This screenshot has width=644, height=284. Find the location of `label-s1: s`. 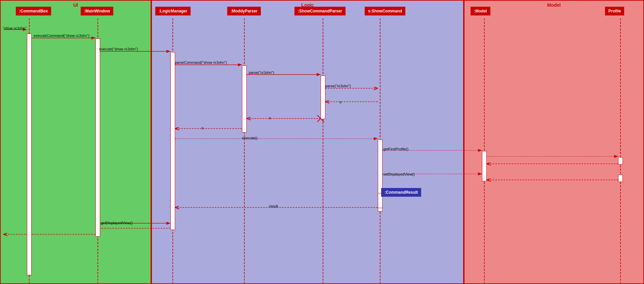

label-s1: s is located at coordinates (340, 102).